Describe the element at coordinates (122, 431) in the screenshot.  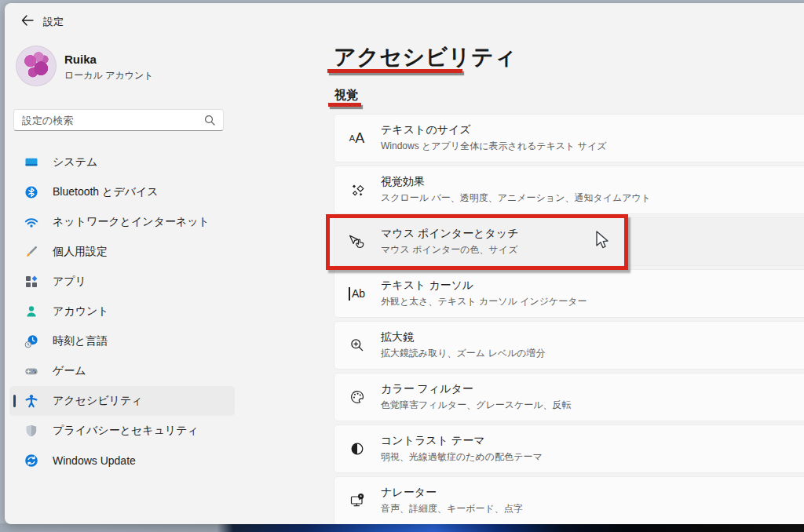
I see `sidebar-item-privacy: プライバシーとセキュリティ` at that location.